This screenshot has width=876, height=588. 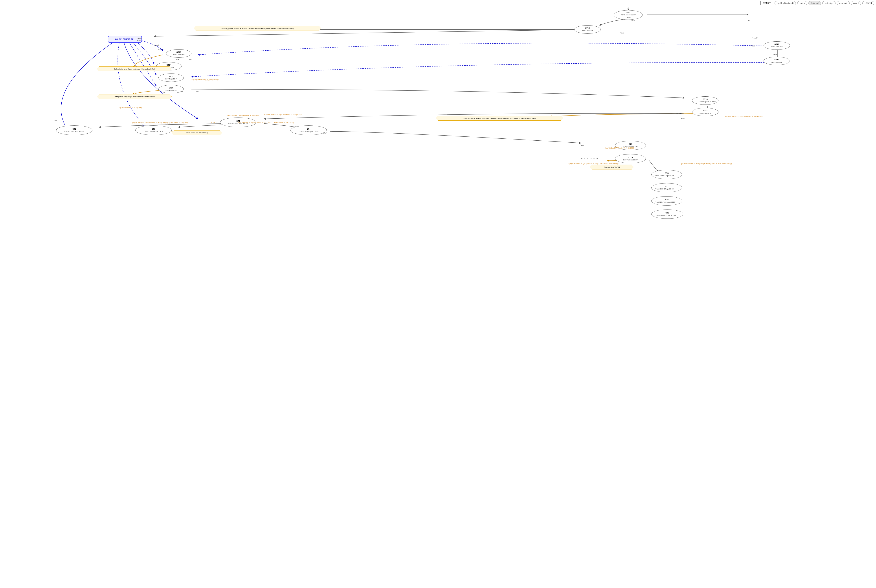 I want to click on action-setting2-label: Setting initial array flag to hold : add…, so click(x=134, y=97).